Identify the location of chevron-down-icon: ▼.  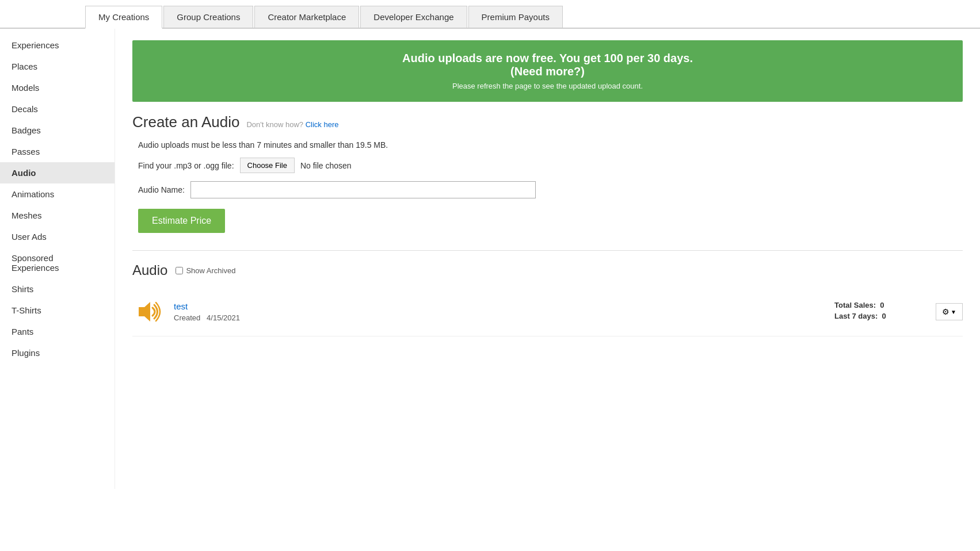
(954, 312).